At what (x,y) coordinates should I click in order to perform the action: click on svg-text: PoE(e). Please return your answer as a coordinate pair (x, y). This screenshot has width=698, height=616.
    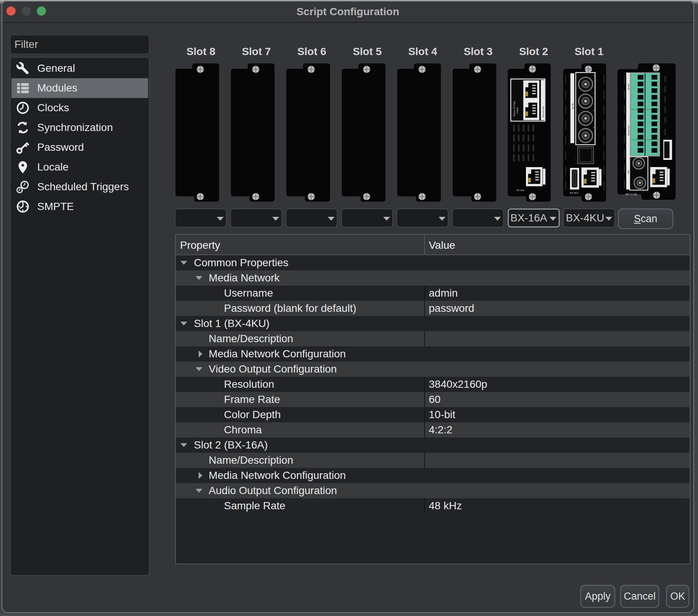
    Looking at the image, I should click on (517, 111).